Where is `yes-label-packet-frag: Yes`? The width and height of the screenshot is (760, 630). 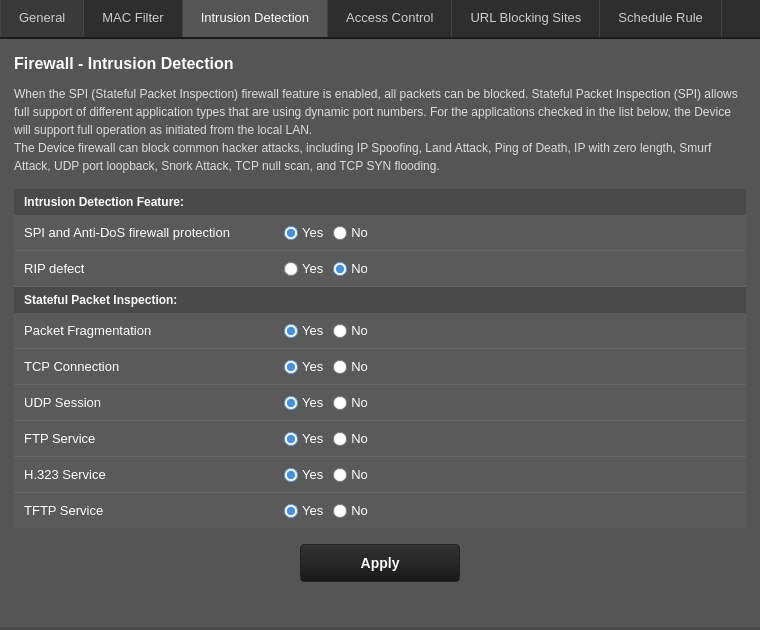
yes-label-packet-frag: Yes is located at coordinates (304, 330).